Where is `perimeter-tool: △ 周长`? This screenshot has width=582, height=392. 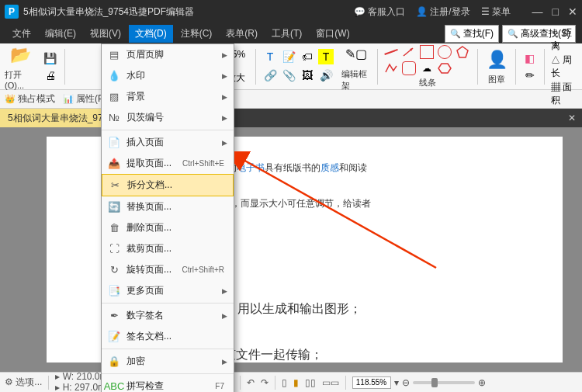 perimeter-tool: △ 周长 is located at coordinates (564, 67).